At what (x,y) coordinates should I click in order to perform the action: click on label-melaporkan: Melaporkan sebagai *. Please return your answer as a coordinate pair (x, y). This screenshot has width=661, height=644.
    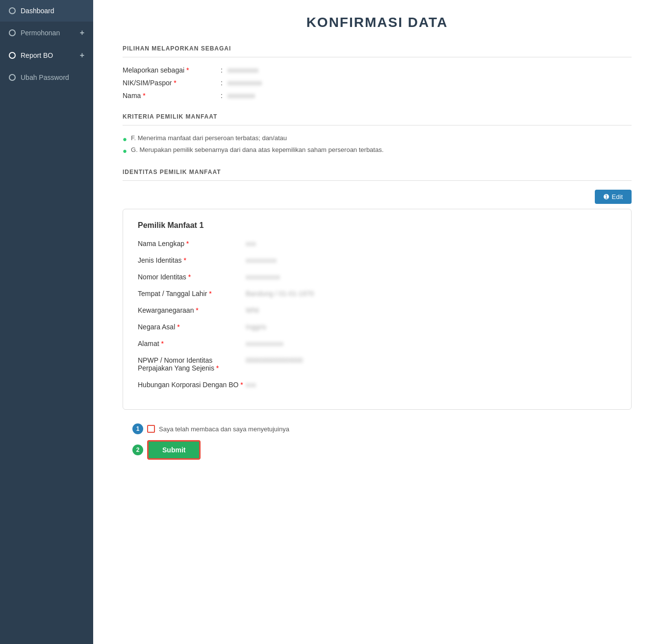
    Looking at the image, I should click on (172, 70).